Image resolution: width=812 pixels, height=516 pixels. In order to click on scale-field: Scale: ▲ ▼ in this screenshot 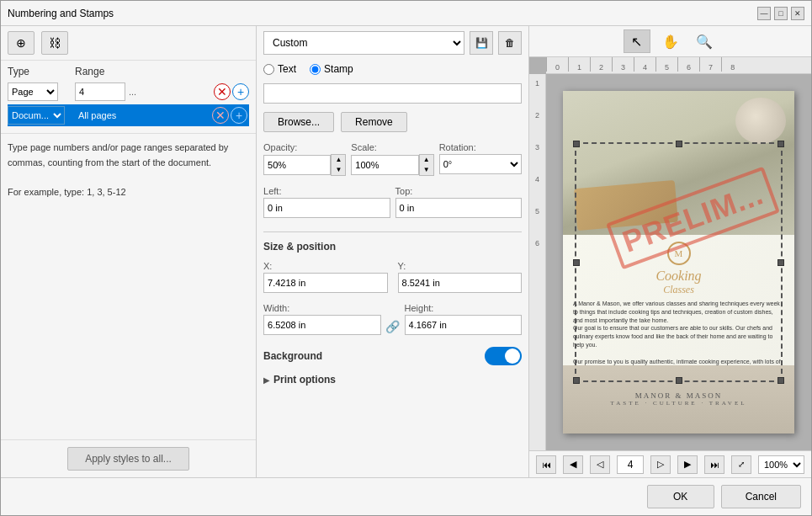, I will do `click(392, 159)`.